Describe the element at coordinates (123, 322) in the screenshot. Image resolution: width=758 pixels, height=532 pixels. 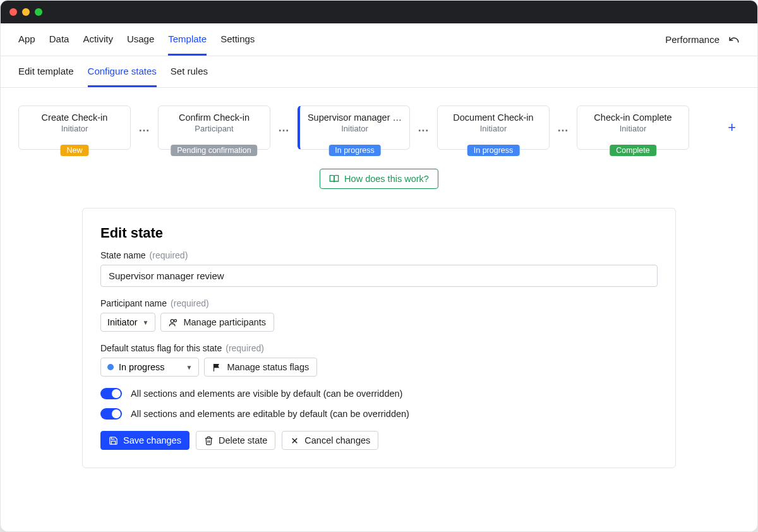
I see `participant-value: Initiator` at that location.